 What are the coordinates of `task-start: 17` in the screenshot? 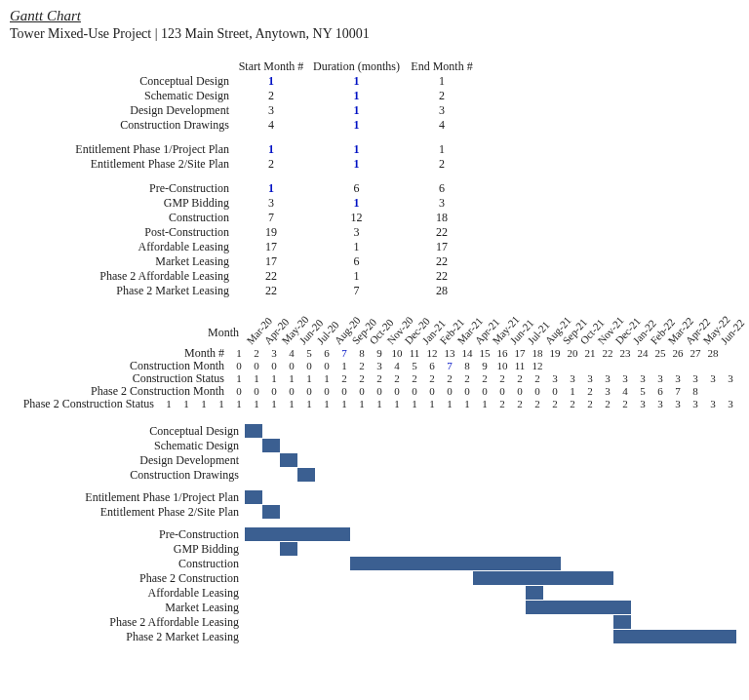 It's located at (271, 261).